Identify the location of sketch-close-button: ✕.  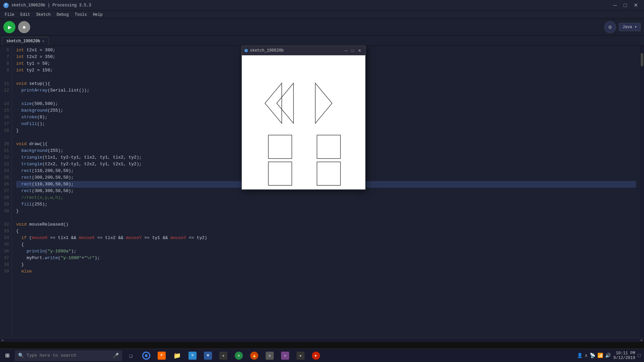
(360, 51).